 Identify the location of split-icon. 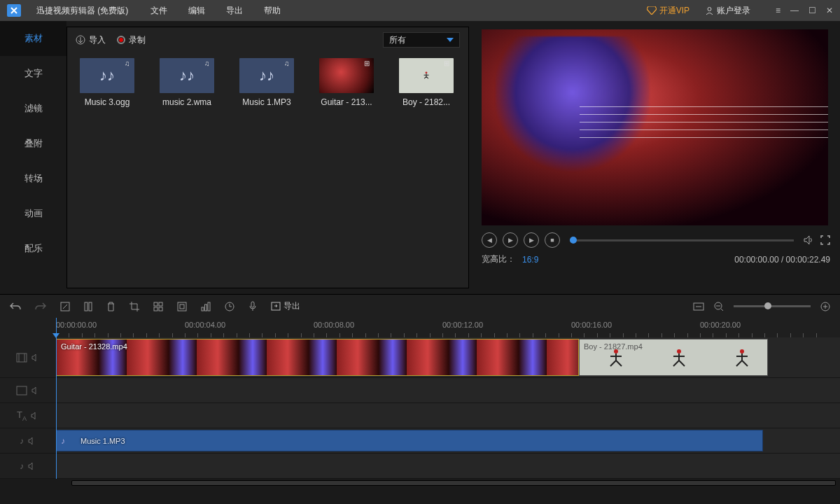
(88, 307).